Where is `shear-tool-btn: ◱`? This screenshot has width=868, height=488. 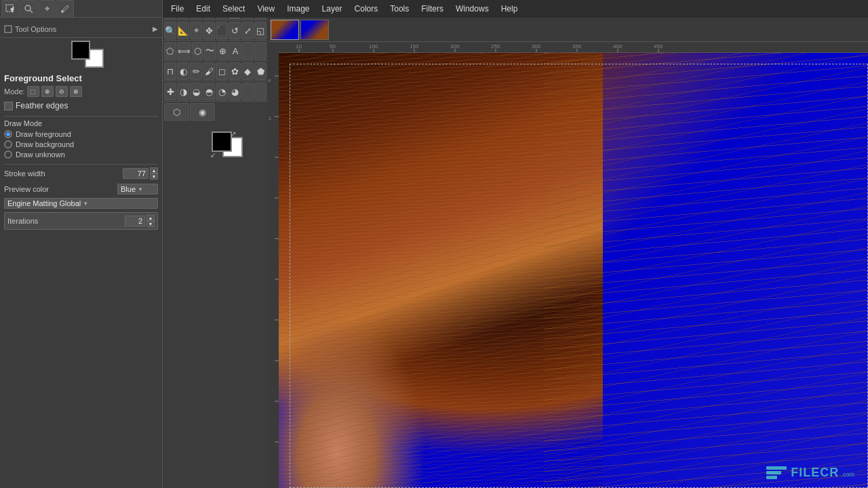
shear-tool-btn: ◱ is located at coordinates (260, 30).